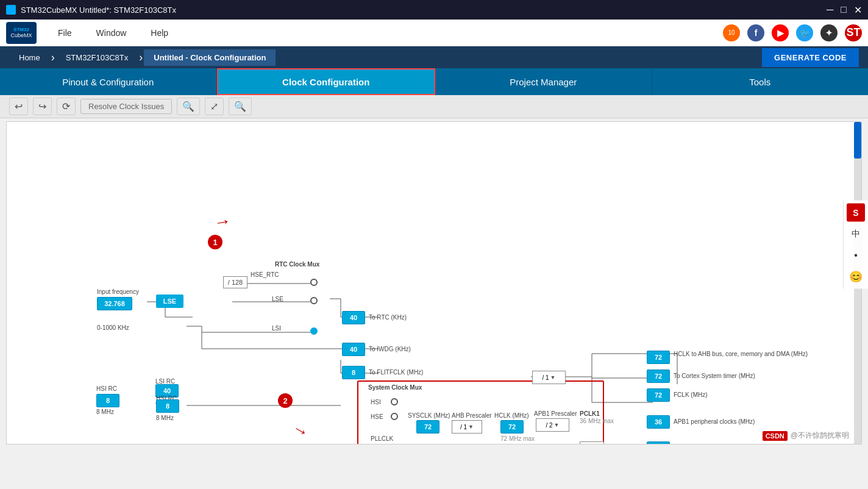  Describe the element at coordinates (792, 33) in the screenshot. I see `menu-right: 10 f ▶ 🐦 ✦ ST` at that location.